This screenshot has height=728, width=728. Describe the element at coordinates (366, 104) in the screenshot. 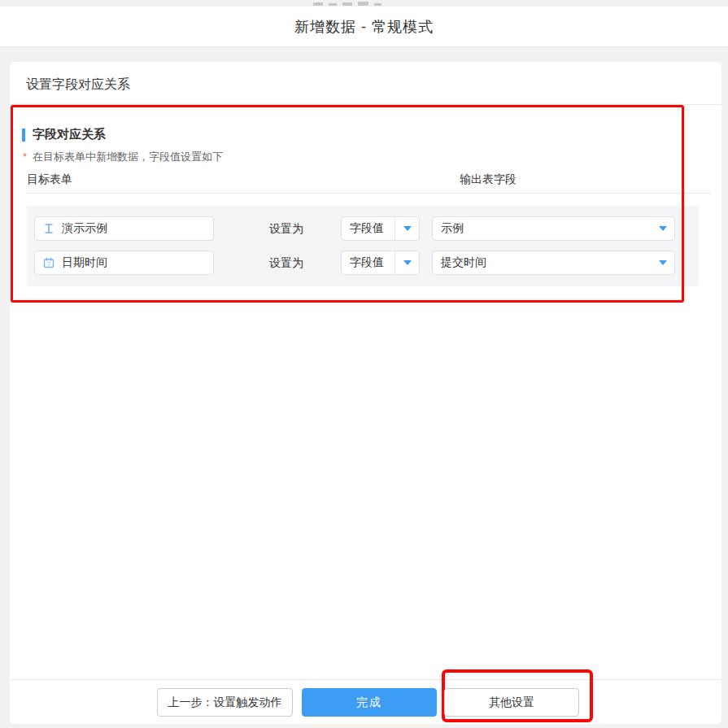

I see `section-divider` at that location.